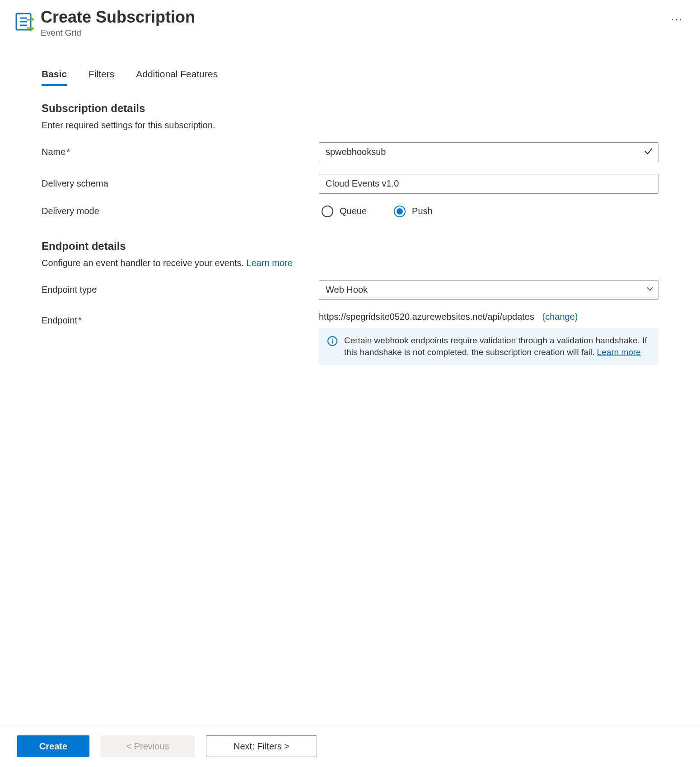 The width and height of the screenshot is (700, 767). I want to click on subscription-icon, so click(24, 22).